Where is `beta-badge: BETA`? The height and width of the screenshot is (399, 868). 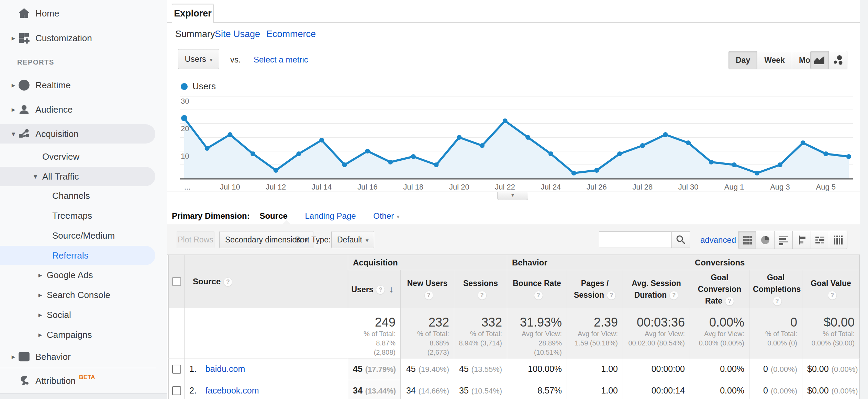 beta-badge: BETA is located at coordinates (87, 377).